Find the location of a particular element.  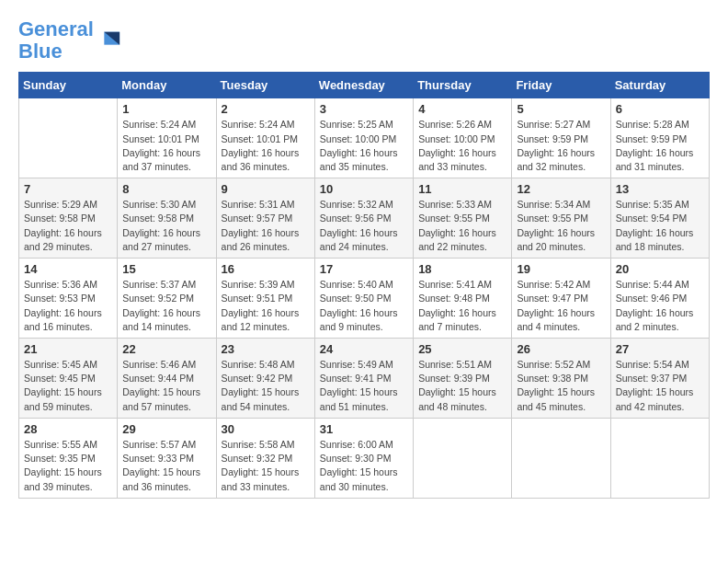

day-info: Sunrise: 5:28 AM Sunset: 9:59 PM Dayligh… is located at coordinates (660, 145).